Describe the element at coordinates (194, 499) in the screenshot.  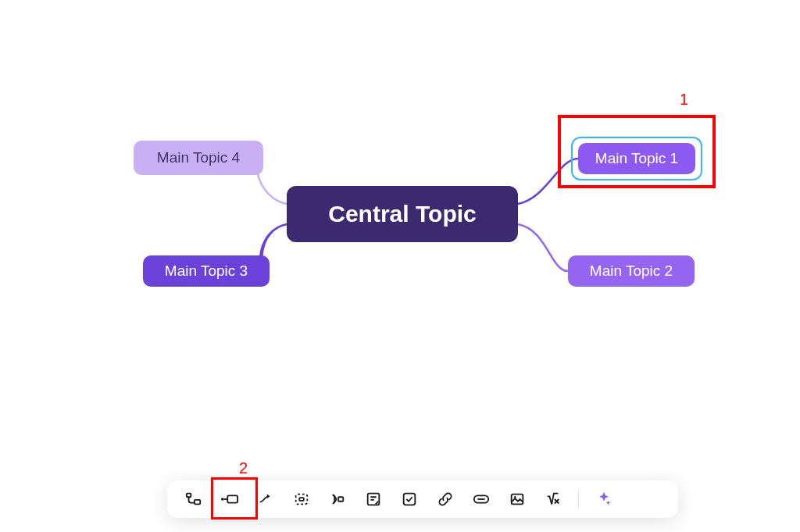
I see `subtopic-button` at that location.